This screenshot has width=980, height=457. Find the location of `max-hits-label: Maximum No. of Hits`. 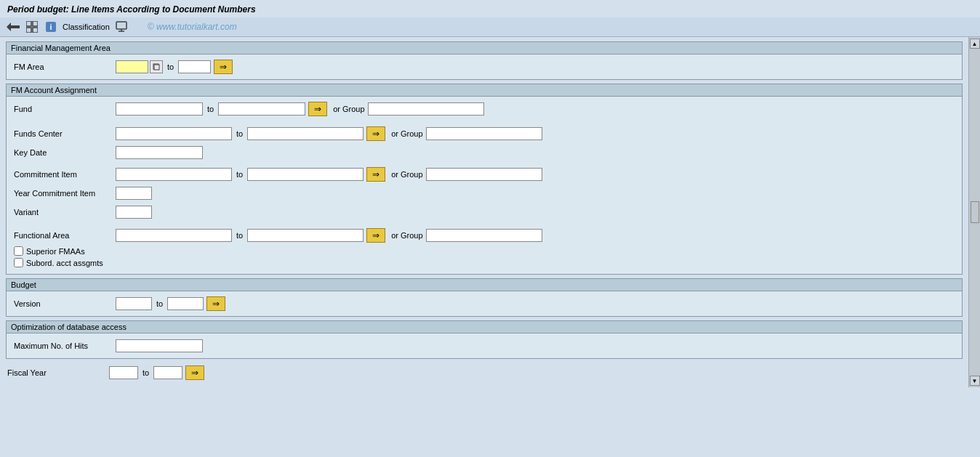

max-hits-label: Maximum No. of Hits is located at coordinates (65, 346).